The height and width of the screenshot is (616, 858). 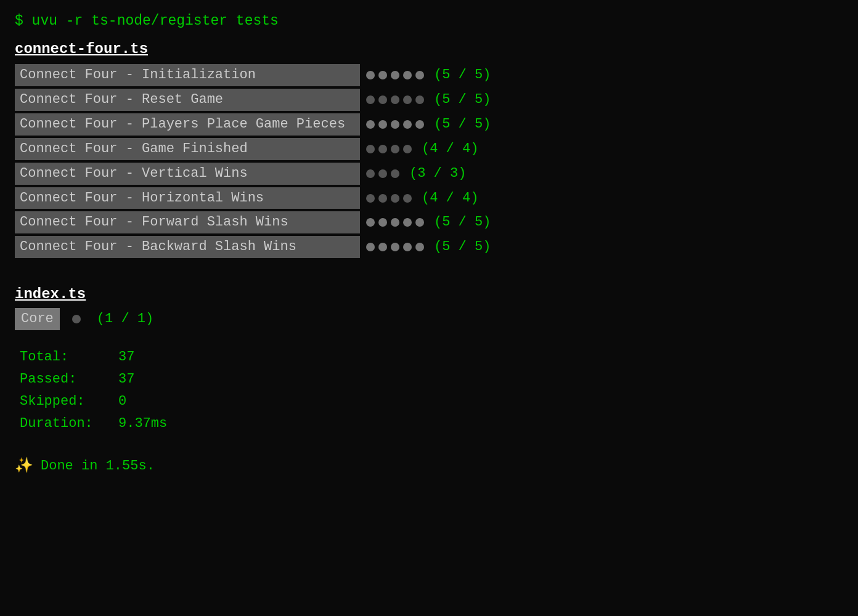 What do you see at coordinates (462, 247) in the screenshot?
I see `test-count-backward-slash: (5 / 5)` at bounding box center [462, 247].